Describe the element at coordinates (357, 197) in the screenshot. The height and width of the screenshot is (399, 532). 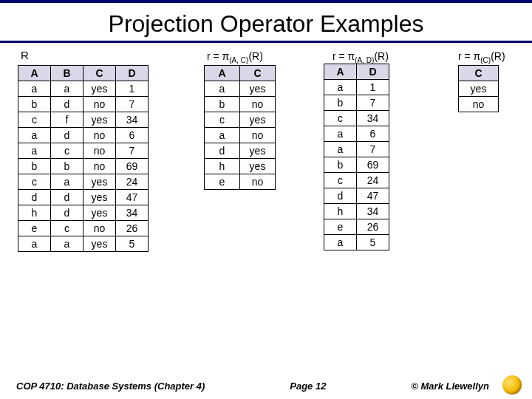
I see `table-row: d47` at that location.